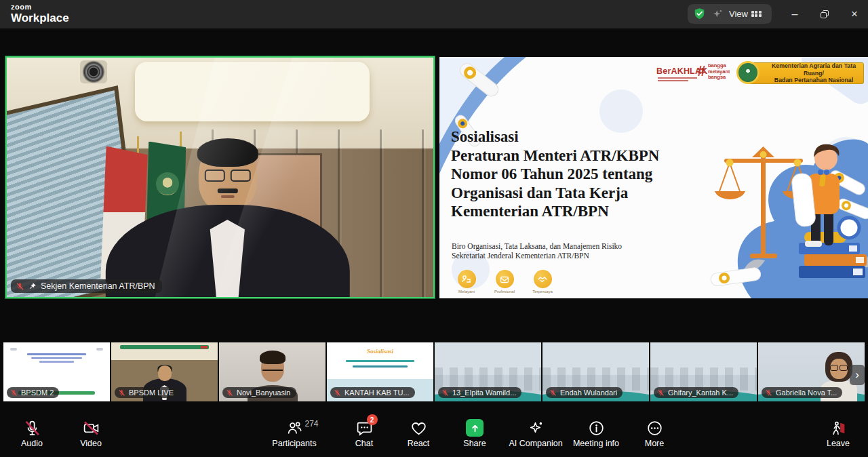 This screenshot has width=868, height=457. Describe the element at coordinates (536, 428) in the screenshot. I see `ai-companion-icon` at that location.